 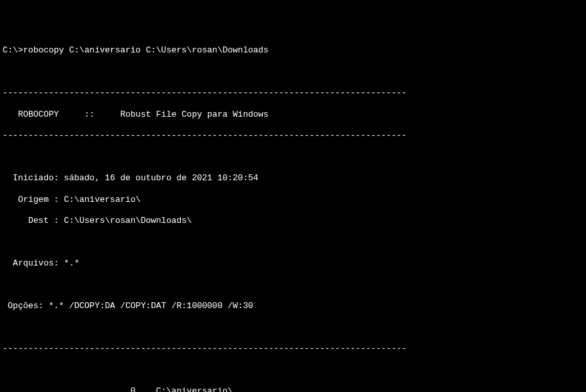 I want to click on info-opcoes: Opções: *.* /DCOPY:DA /COPY:DAT /R:10000…, so click(x=293, y=306).